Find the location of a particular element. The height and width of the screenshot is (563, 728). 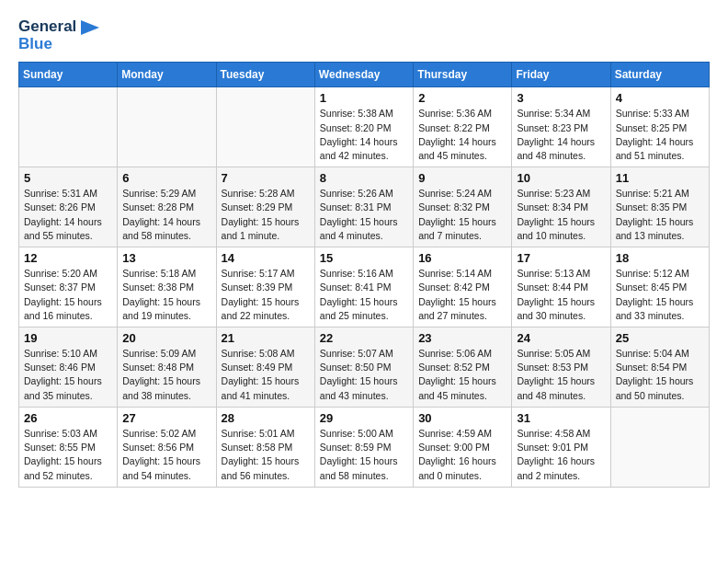

calendar-cell: 16Sunrise: 5:14 AM Sunset: 8:42 PM Dayli… is located at coordinates (463, 287).